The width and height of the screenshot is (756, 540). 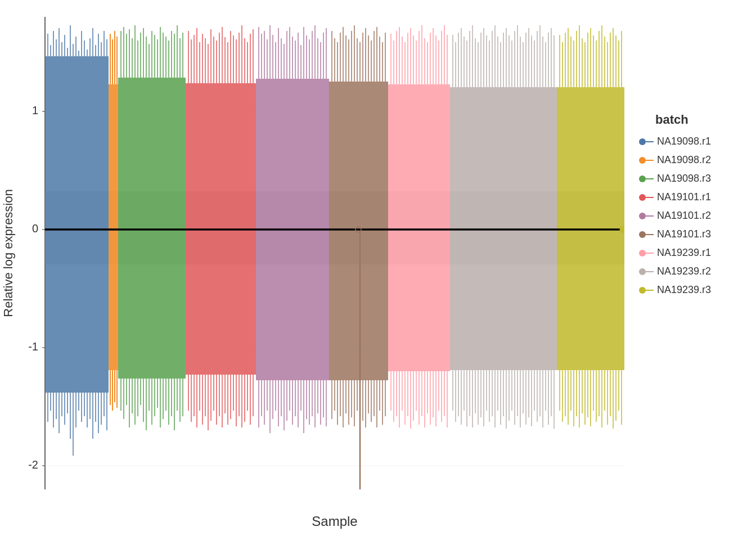 What do you see at coordinates (152, 228) in the screenshot?
I see `batch-na19098-r3` at bounding box center [152, 228].